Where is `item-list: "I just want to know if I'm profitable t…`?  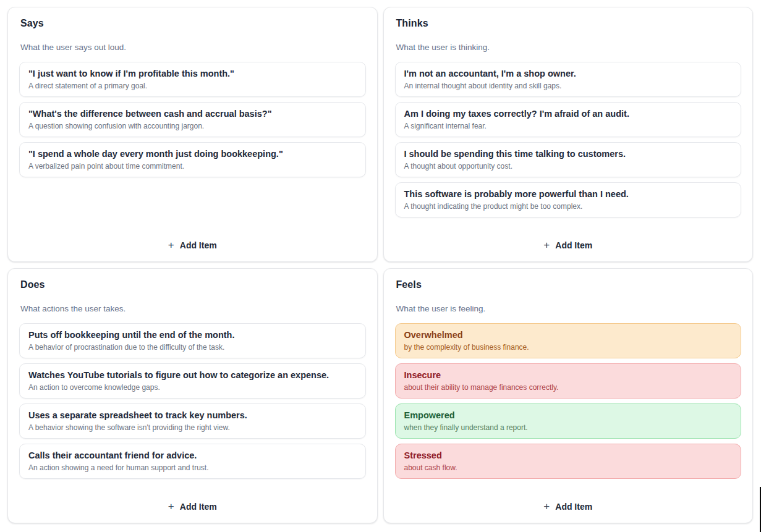
item-list: "I just want to know if I'm profitable t… is located at coordinates (193, 120).